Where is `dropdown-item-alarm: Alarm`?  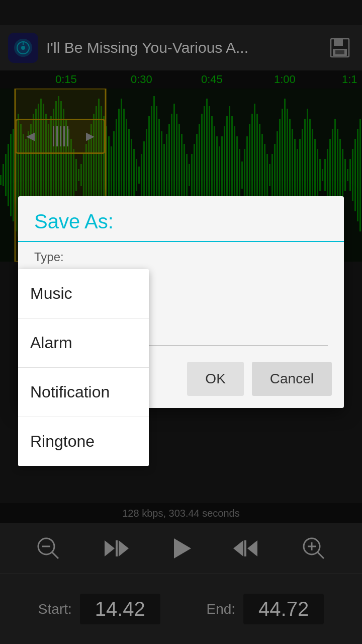 dropdown-item-alarm: Alarm is located at coordinates (83, 343).